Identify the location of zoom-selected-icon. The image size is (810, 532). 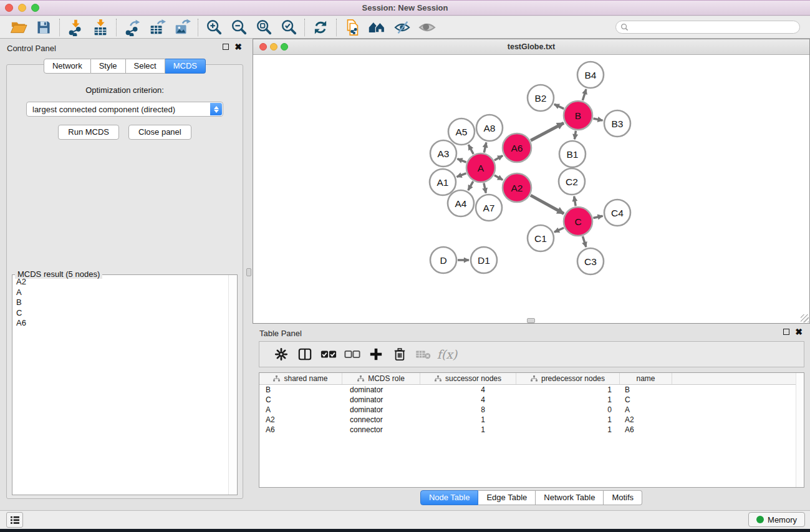
(289, 27).